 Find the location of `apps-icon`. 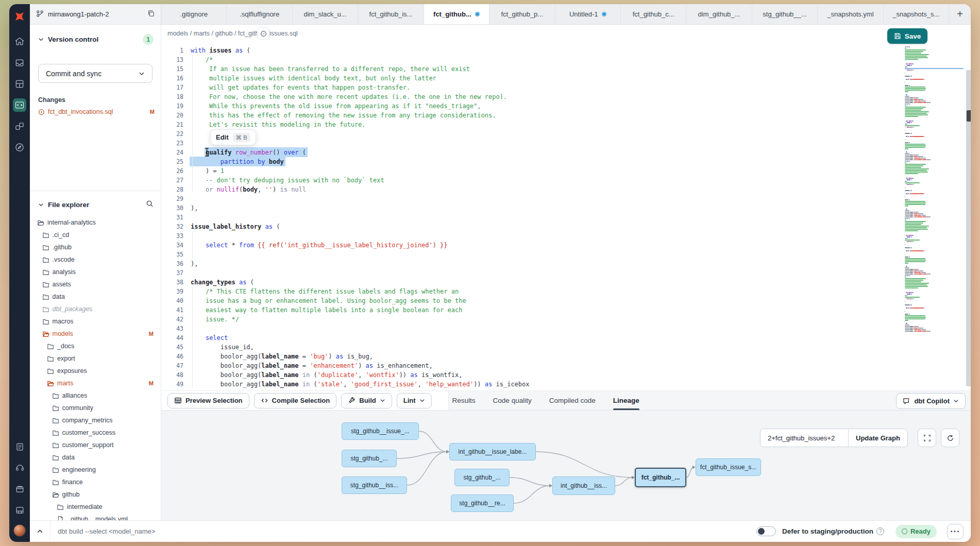

apps-icon is located at coordinates (20, 510).